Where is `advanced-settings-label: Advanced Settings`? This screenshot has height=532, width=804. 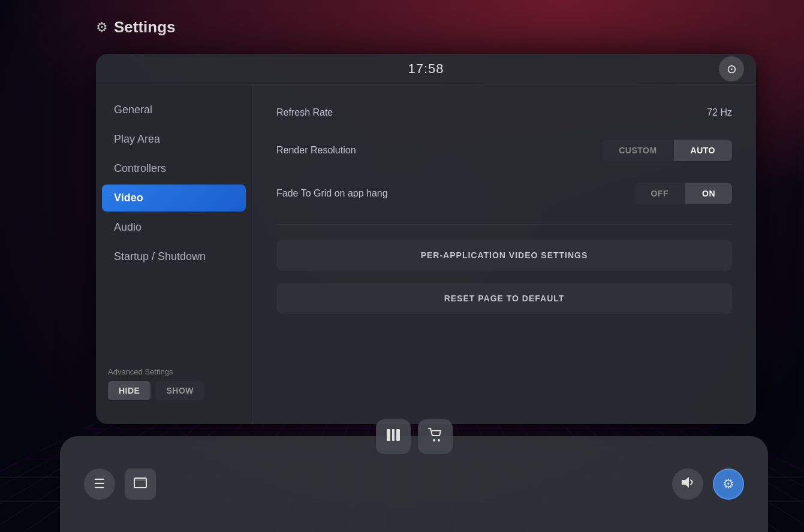
advanced-settings-label: Advanced Settings is located at coordinates (174, 374).